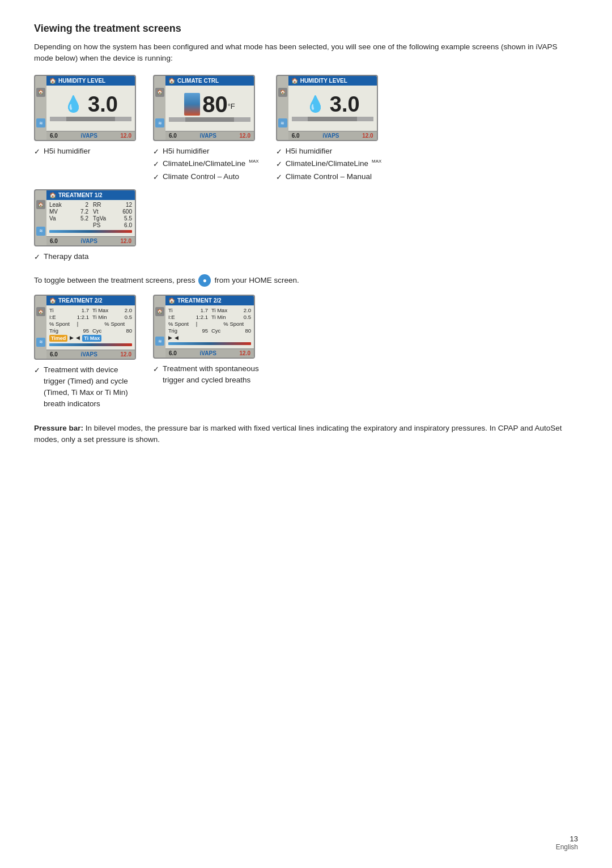 The image size is (612, 868). What do you see at coordinates (59, 219) in the screenshot?
I see `t12-c5: Va` at bounding box center [59, 219].